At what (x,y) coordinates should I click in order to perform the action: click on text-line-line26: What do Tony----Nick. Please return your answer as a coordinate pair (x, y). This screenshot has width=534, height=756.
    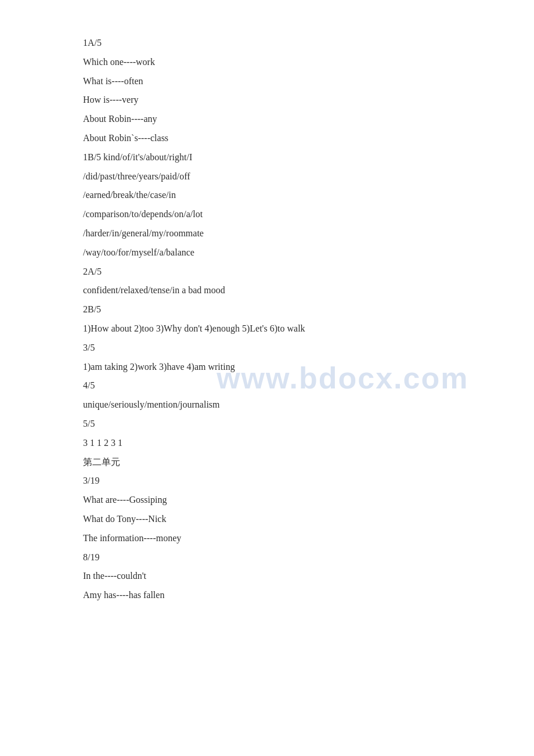
    Looking at the image, I should click on (267, 519).